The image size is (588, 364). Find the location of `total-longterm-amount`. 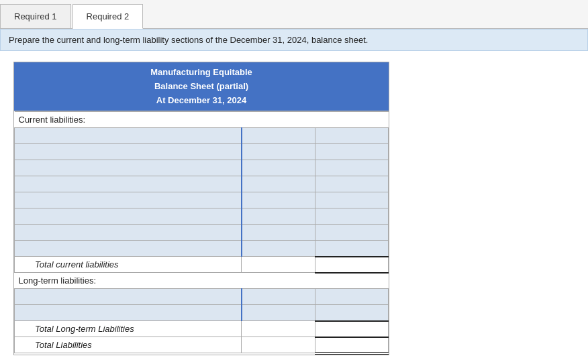

total-longterm-amount is located at coordinates (352, 328).